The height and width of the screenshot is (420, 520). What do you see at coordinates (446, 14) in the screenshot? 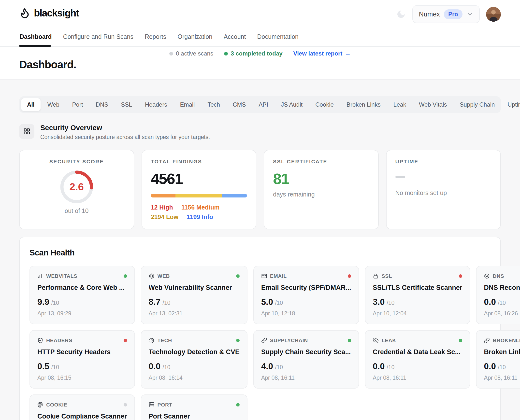
I see `org-switcher: Numex Pro` at bounding box center [446, 14].